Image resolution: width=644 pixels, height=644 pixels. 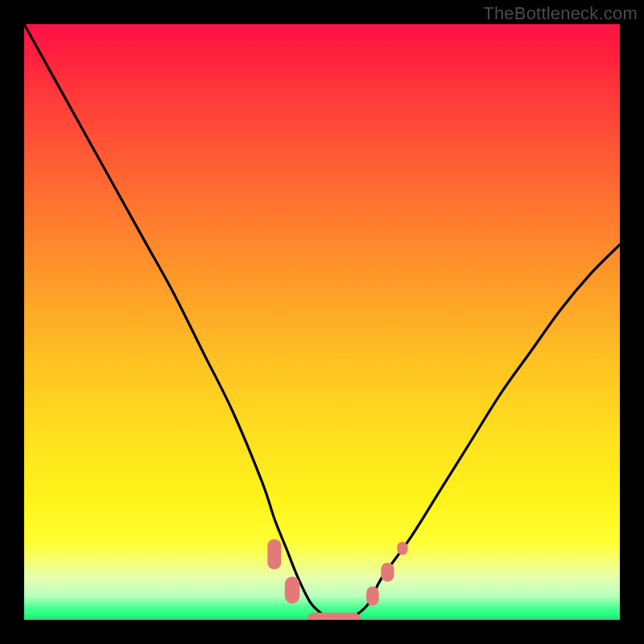 I want to click on right-lower-marker, so click(x=373, y=597).